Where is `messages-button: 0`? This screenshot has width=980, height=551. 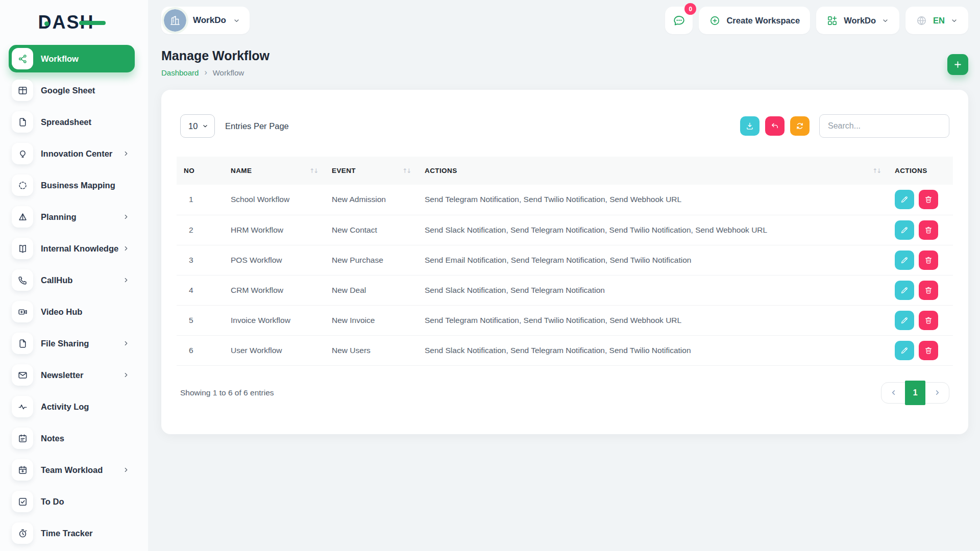 messages-button: 0 is located at coordinates (679, 20).